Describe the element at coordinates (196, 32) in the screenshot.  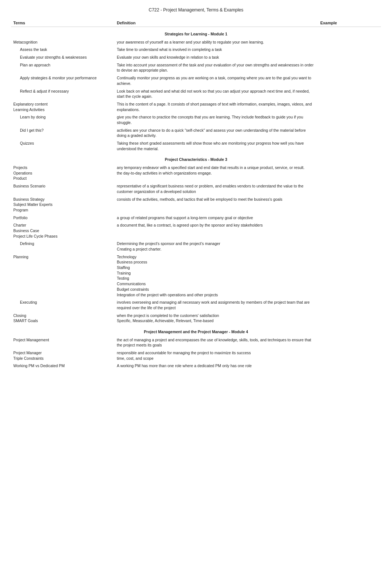
I see `section-header-row: Strategies for Learning - Module 1` at that location.